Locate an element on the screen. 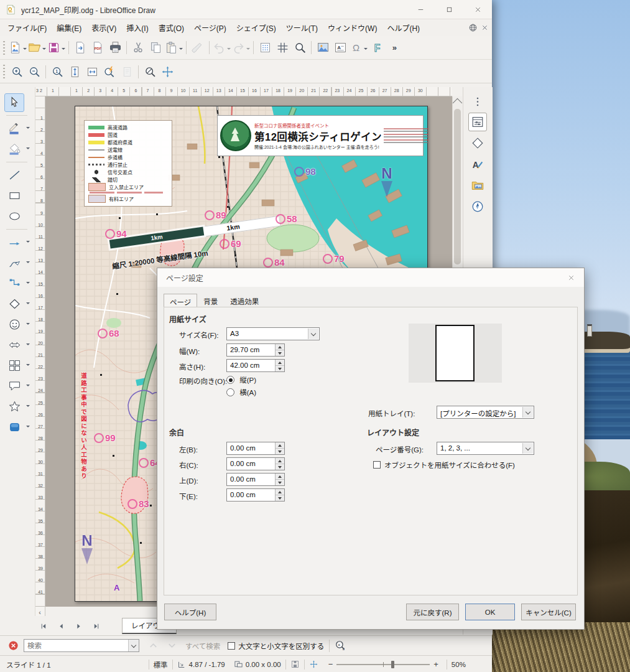 The width and height of the screenshot is (630, 672). nav-next-button is located at coordinates (78, 626).